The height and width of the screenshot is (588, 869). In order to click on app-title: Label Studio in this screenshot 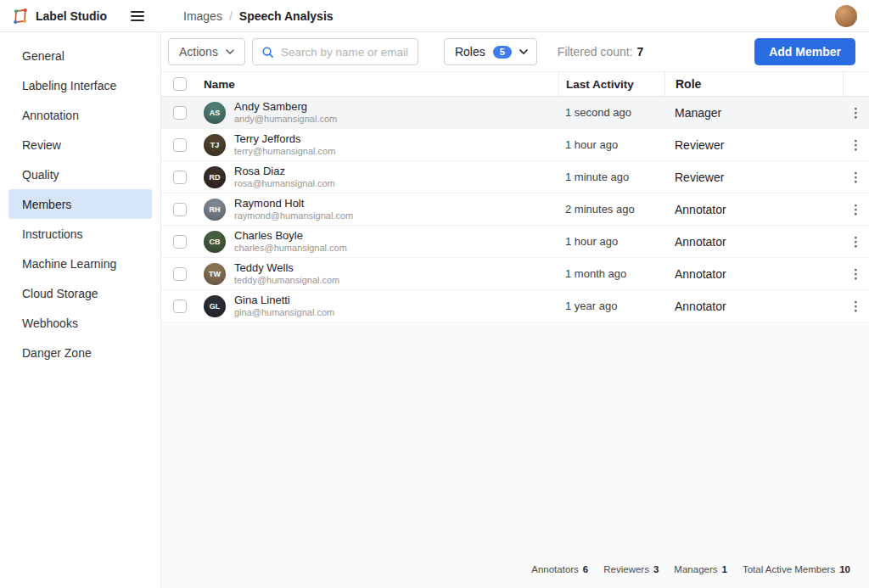, I will do `click(71, 16)`.